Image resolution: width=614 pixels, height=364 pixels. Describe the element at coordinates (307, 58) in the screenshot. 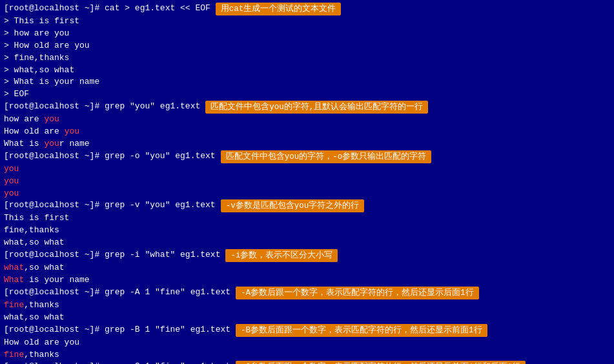

I see `heredoc-line: > fine,thanks` at that location.